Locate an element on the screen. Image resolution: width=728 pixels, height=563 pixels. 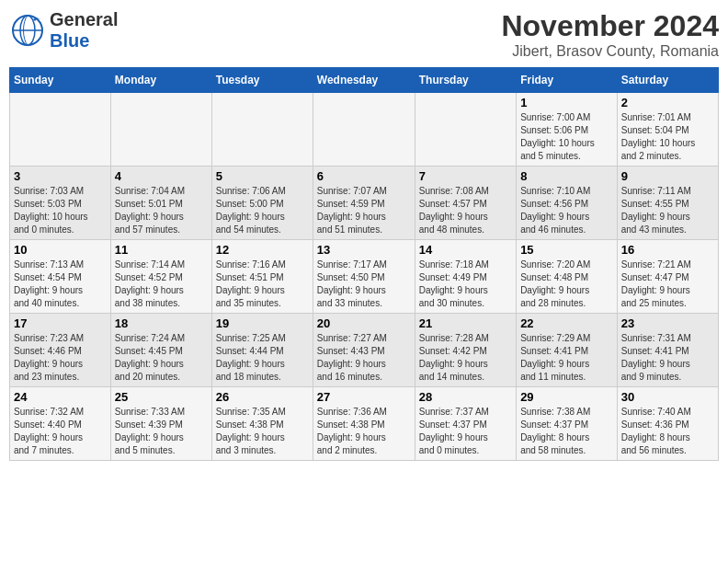
calendar-cell: 30Sunrise: 7:40 AMSunset: 4:36 PMDayligh… is located at coordinates (667, 424).